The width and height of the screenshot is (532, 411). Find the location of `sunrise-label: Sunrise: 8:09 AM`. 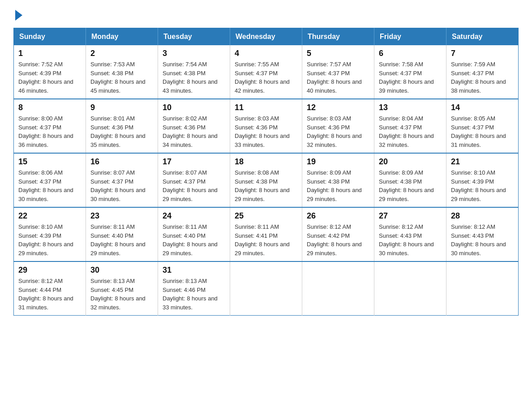

sunrise-label: Sunrise: 8:09 AM is located at coordinates (329, 173).